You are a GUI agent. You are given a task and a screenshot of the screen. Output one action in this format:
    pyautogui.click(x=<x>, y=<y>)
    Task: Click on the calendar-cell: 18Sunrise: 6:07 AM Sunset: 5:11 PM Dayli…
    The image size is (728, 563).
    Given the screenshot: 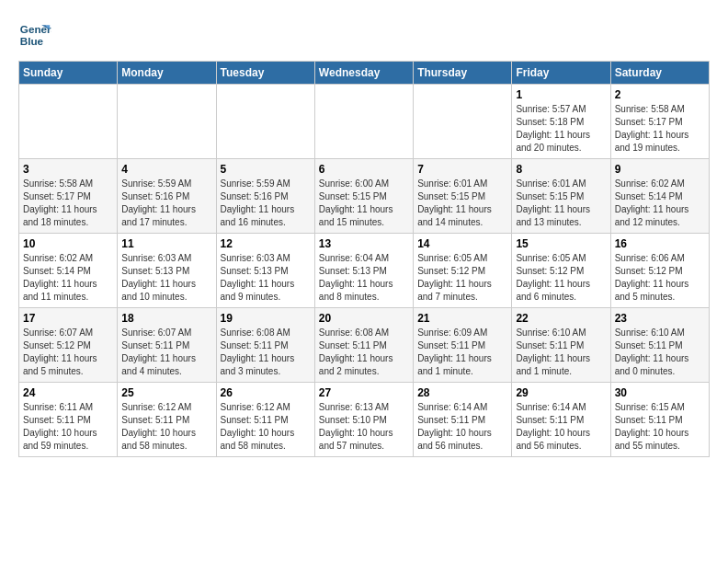 What is the action you would take?
    pyautogui.click(x=167, y=346)
    